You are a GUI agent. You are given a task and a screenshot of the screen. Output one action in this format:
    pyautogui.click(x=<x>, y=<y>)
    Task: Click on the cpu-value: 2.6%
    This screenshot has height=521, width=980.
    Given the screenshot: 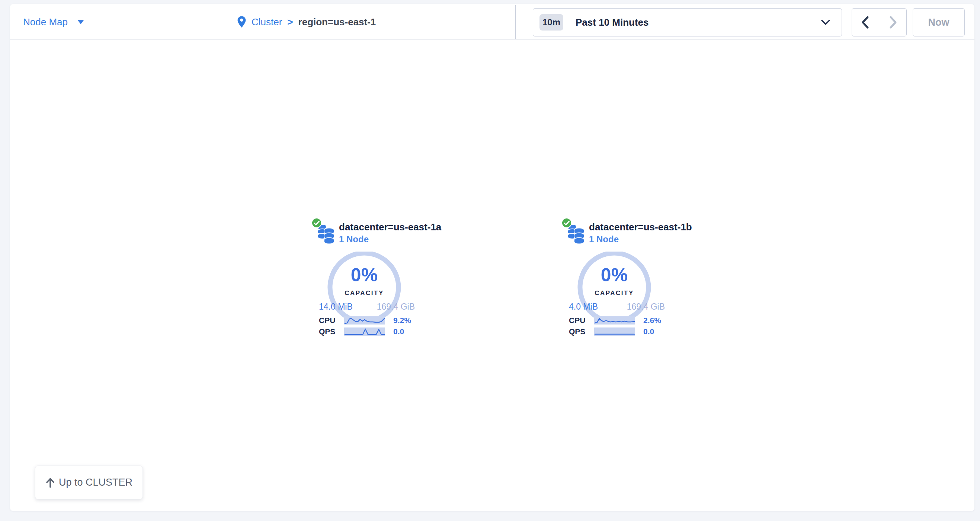 What is the action you would take?
    pyautogui.click(x=652, y=320)
    